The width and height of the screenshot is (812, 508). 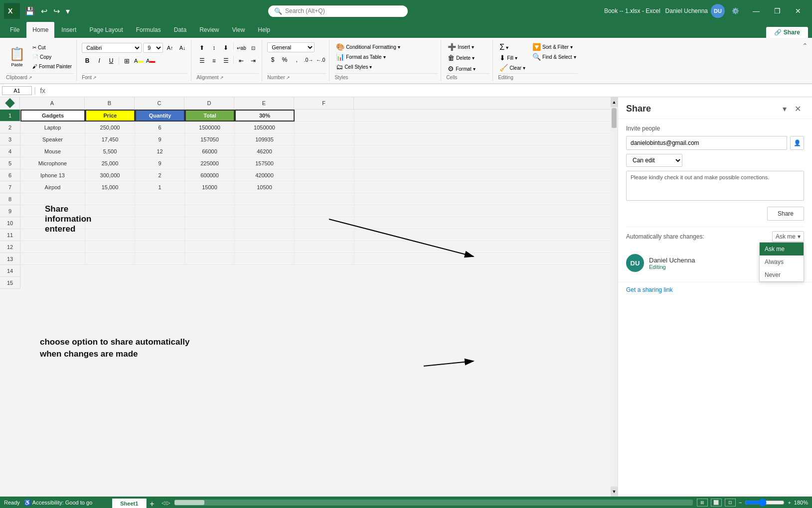 I want to click on row-num-2: 2, so click(x=10, y=127).